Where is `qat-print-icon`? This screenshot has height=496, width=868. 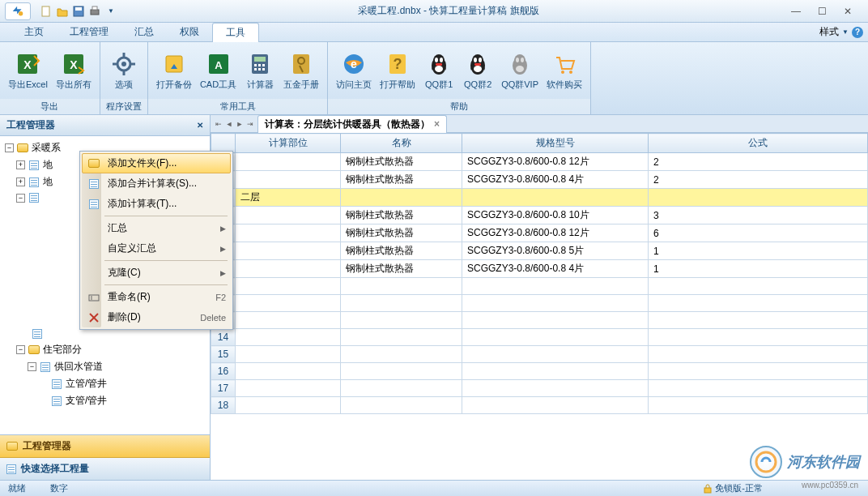
qat-print-icon is located at coordinates (95, 11).